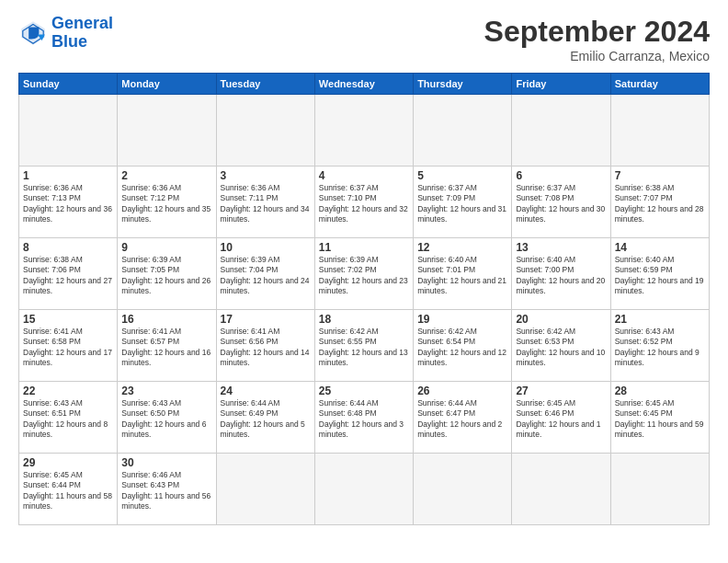 The height and width of the screenshot is (563, 728). I want to click on day-info: Sunrise: 6:39 AMSunset: 7:05 PMDaylight:…, so click(166, 276).